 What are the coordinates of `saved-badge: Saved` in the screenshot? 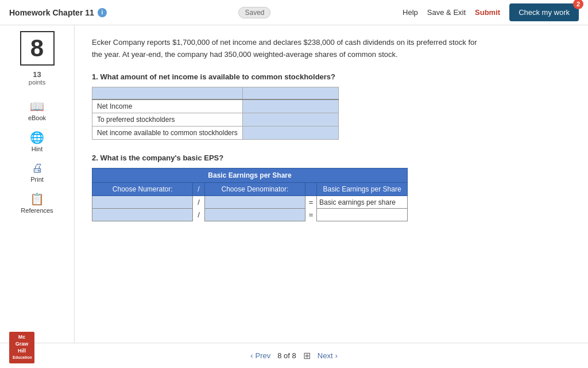 It's located at (254, 13).